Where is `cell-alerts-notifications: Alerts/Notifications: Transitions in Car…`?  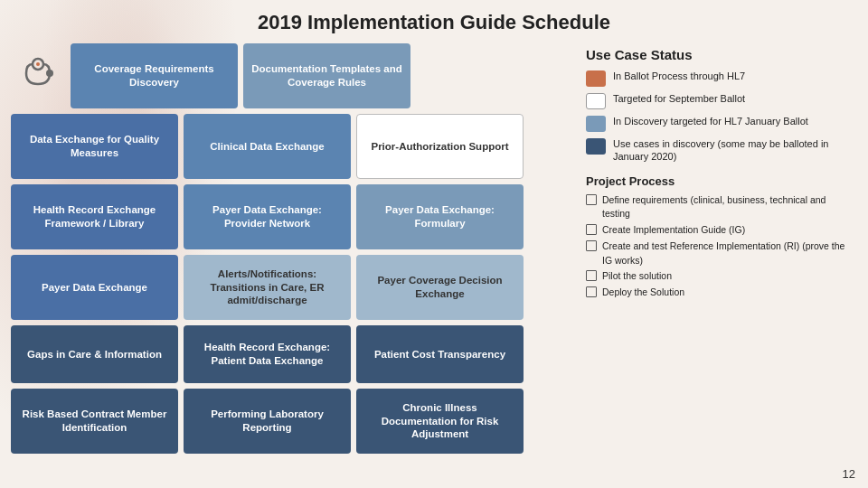
cell-alerts-notifications: Alerts/Notifications: Transitions in Car… is located at coordinates (268, 287).